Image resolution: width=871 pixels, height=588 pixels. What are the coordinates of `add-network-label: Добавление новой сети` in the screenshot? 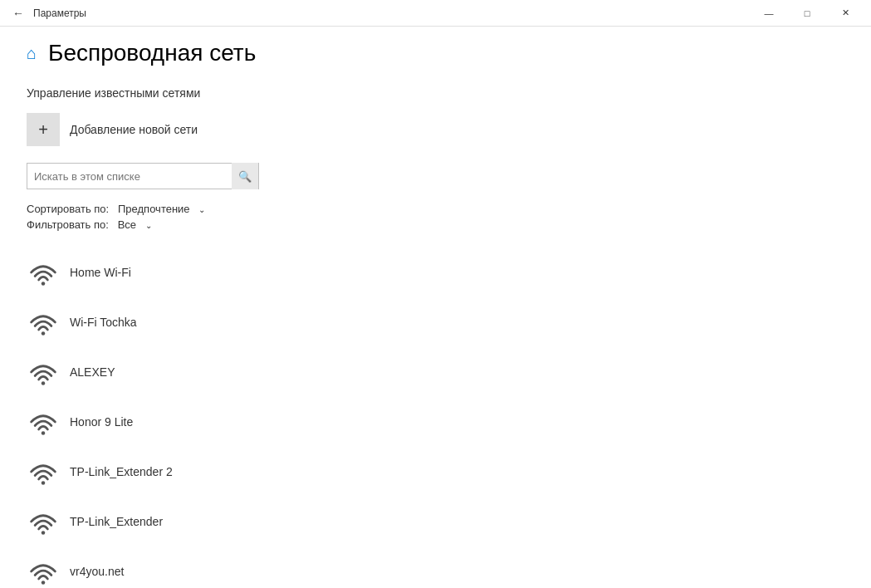 It's located at (134, 130).